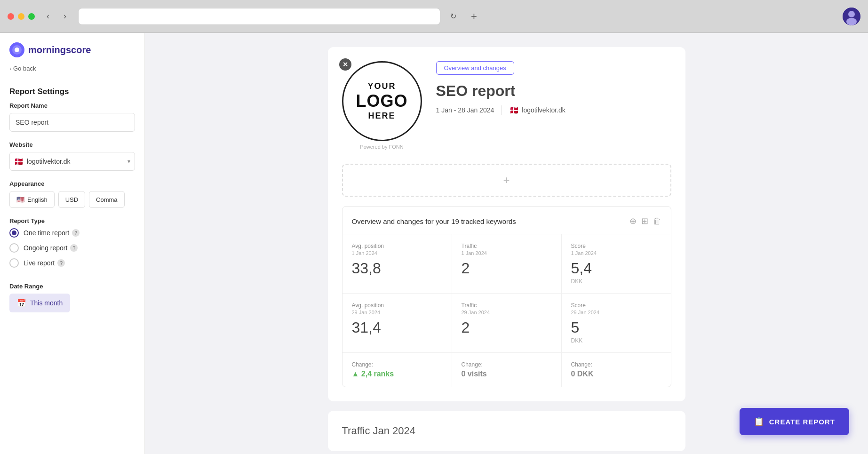  I want to click on logo-remove-button: ✕, so click(345, 64).